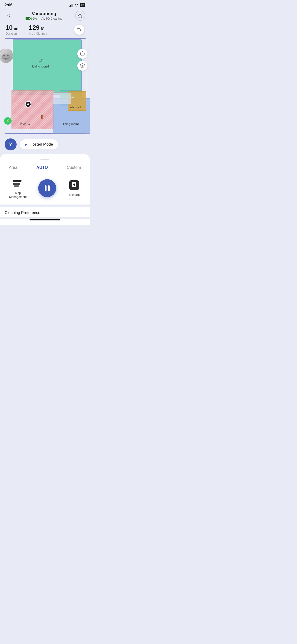  I want to click on play-icon: ▶, so click(26, 144).